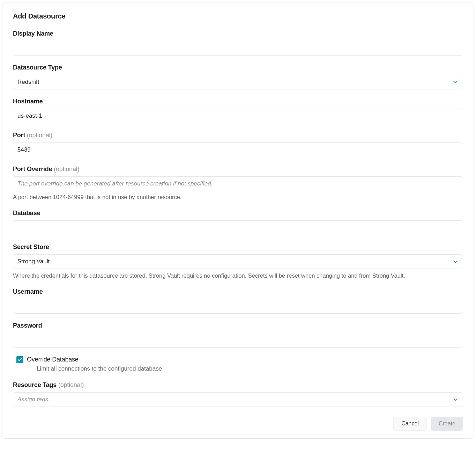  What do you see at coordinates (53, 360) in the screenshot?
I see `override-database-label: Override Database` at bounding box center [53, 360].